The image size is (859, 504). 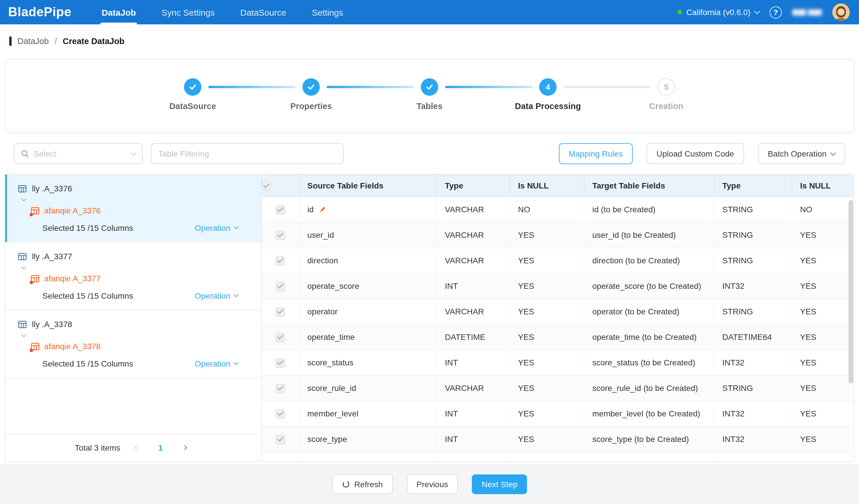 What do you see at coordinates (649, 337) in the screenshot?
I see `target-field-name: operate_time (to be Created)` at bounding box center [649, 337].